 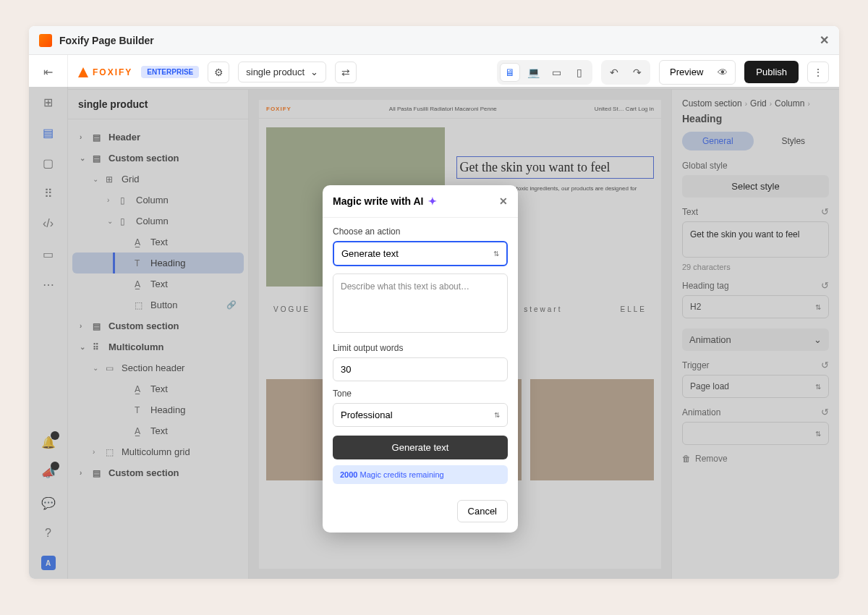 What do you see at coordinates (420, 447) in the screenshot?
I see `generate-text-button: Generate text` at bounding box center [420, 447].